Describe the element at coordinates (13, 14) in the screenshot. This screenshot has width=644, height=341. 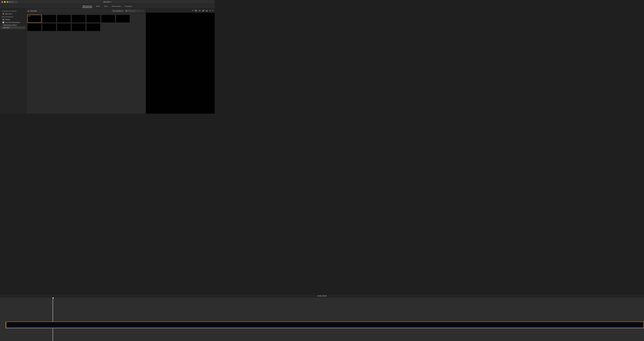
I see `sidebar-item-project: 🎬 Mon film 1` at that location.